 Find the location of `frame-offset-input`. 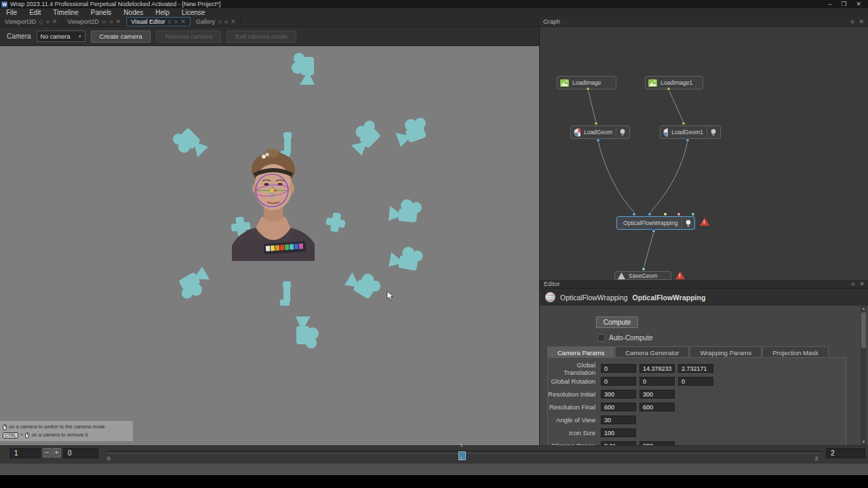

frame-offset-input is located at coordinates (81, 453).